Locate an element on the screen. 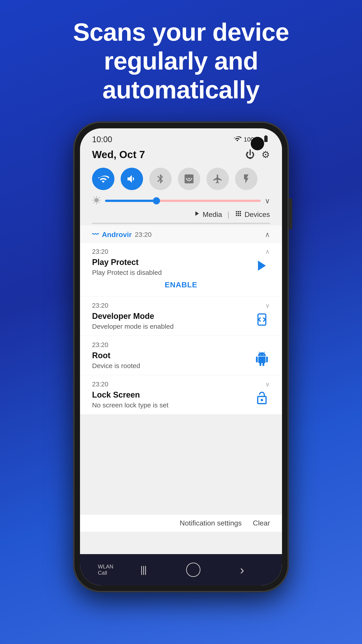 This screenshot has height=644, width=362. notif-lock-chevron-down: ∨ is located at coordinates (268, 384).